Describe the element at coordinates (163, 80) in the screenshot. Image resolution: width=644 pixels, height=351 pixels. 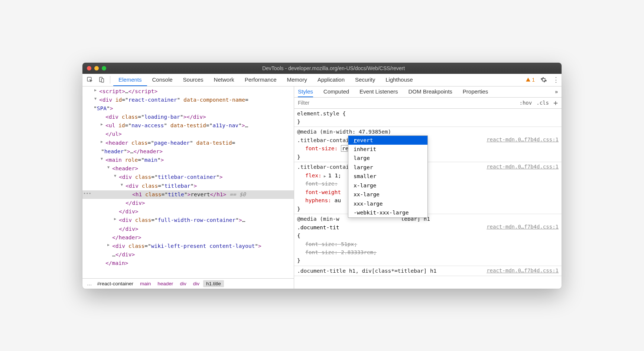
I see `tab-console: Console` at that location.